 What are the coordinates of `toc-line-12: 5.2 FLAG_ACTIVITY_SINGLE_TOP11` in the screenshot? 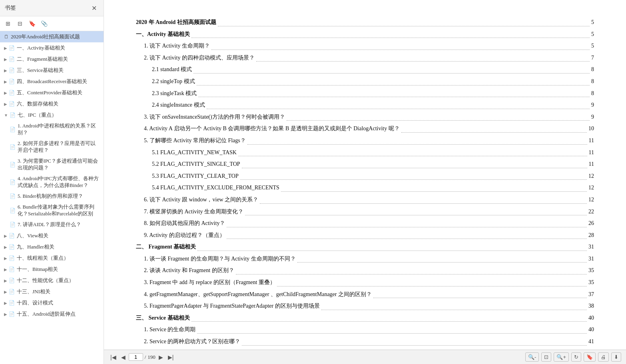 It's located at (365, 165).